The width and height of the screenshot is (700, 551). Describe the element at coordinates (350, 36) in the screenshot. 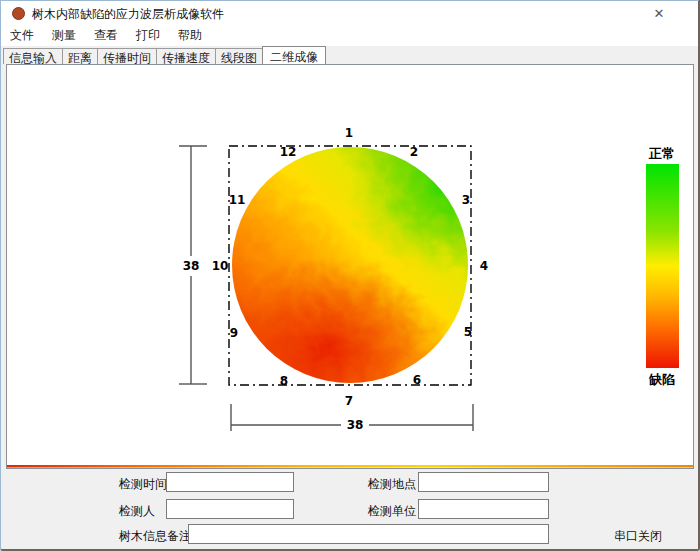

I see `menu-bar: 文件 测量 查看 打印 帮助` at that location.